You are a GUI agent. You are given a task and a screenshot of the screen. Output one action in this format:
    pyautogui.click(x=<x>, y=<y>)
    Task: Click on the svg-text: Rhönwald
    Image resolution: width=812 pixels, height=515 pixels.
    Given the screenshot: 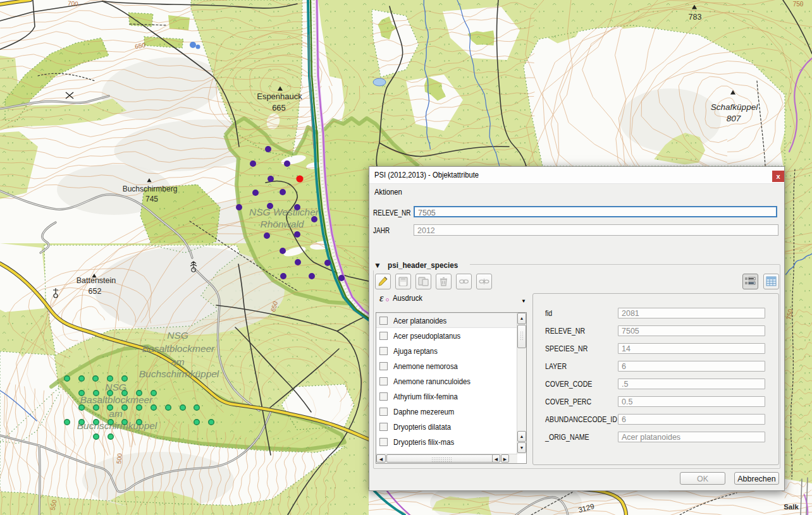 What is the action you would take?
    pyautogui.click(x=283, y=224)
    